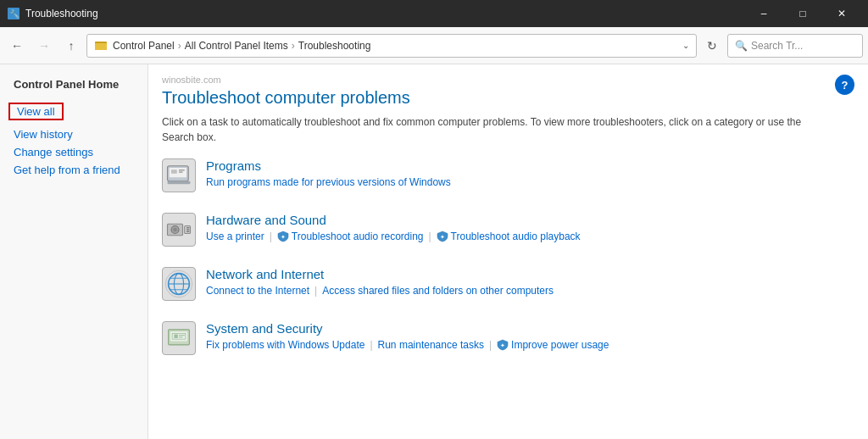 This screenshot has width=868, height=439. Describe the element at coordinates (531, 291) in the screenshot. I see `network-links: Connect to the Internet | Access shared …` at that location.